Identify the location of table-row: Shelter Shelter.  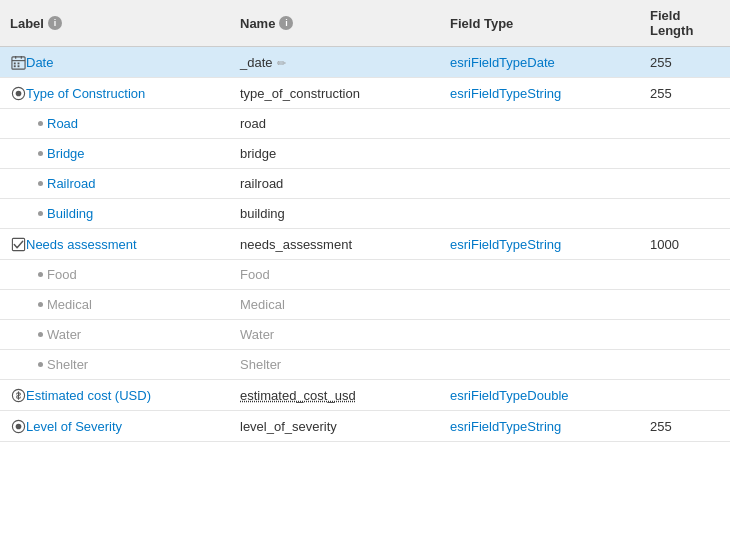
(365, 365).